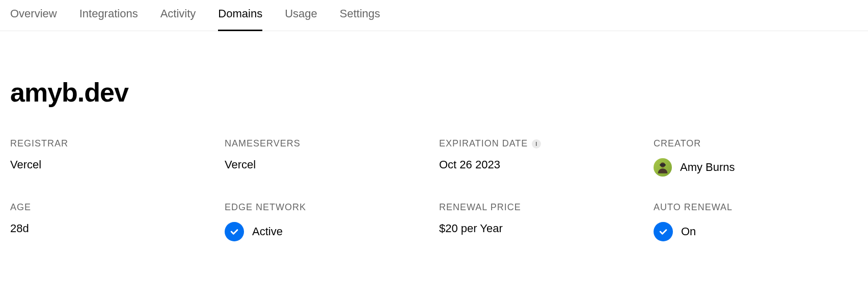 The width and height of the screenshot is (868, 299). Describe the element at coordinates (178, 15) in the screenshot. I see `tab-activity: Activity` at that location.